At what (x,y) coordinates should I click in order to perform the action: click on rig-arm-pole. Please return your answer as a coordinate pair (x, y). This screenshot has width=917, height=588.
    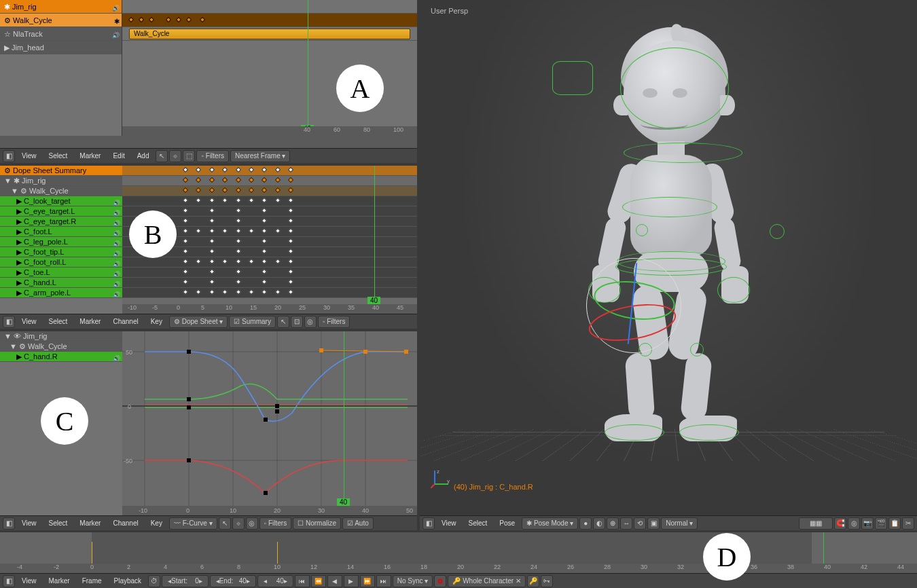
    Looking at the image, I should click on (777, 232).